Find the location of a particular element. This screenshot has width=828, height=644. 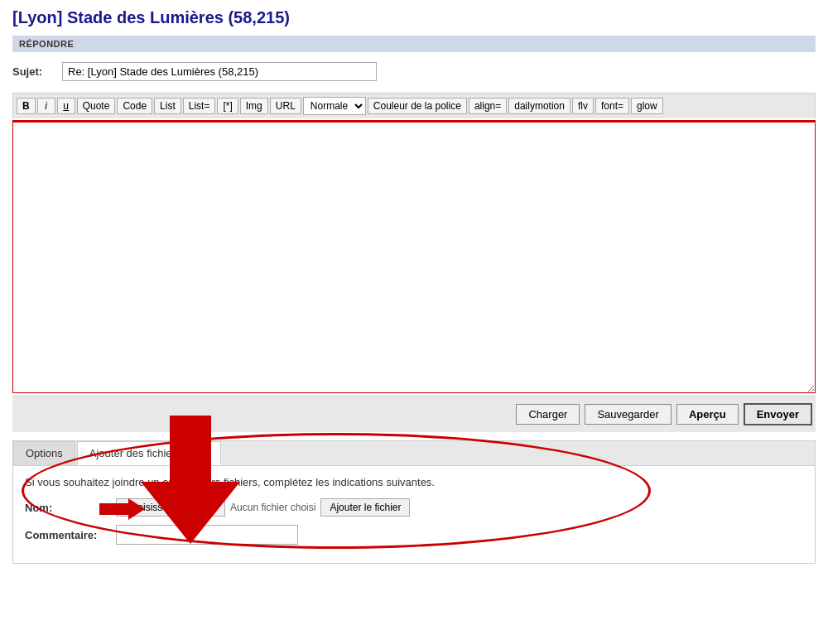

tab-fichiers-content: Si vous souhaitez joindre un ou plusieur… is located at coordinates (414, 515).